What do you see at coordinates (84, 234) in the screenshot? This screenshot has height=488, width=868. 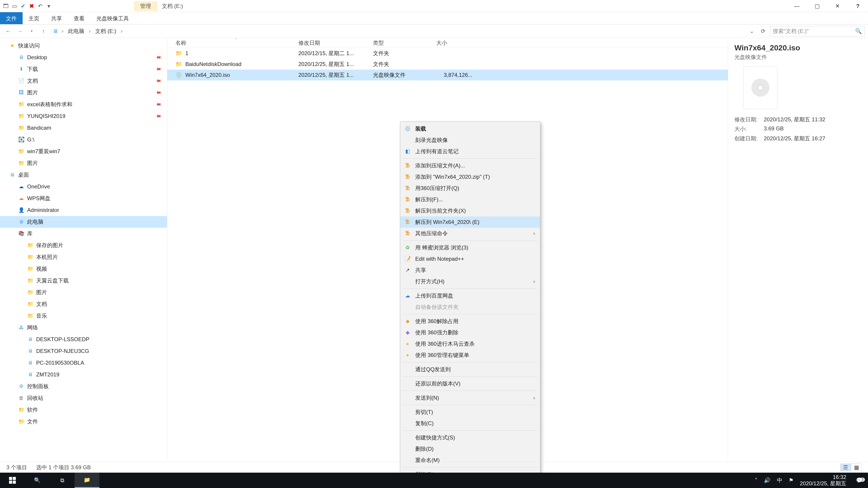 I see `tree-libraries: 📚库` at bounding box center [84, 234].